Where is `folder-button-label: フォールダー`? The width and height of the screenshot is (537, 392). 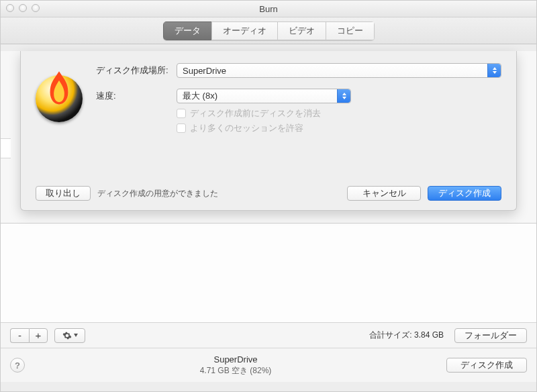
folder-button-label: フォールダー is located at coordinates (491, 336).